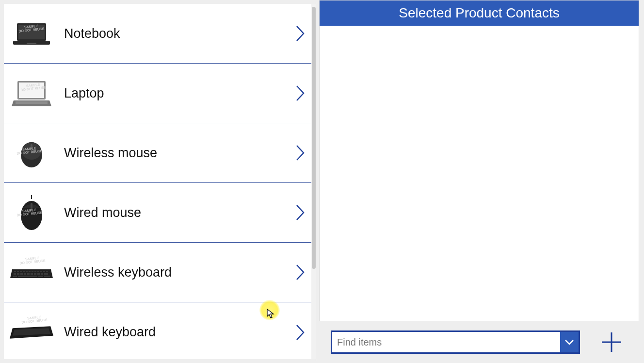 The height and width of the screenshot is (363, 644). I want to click on product-row-wired-keyboard: SAMPLEDO NOT REUSE Wired keyboard, so click(160, 332).